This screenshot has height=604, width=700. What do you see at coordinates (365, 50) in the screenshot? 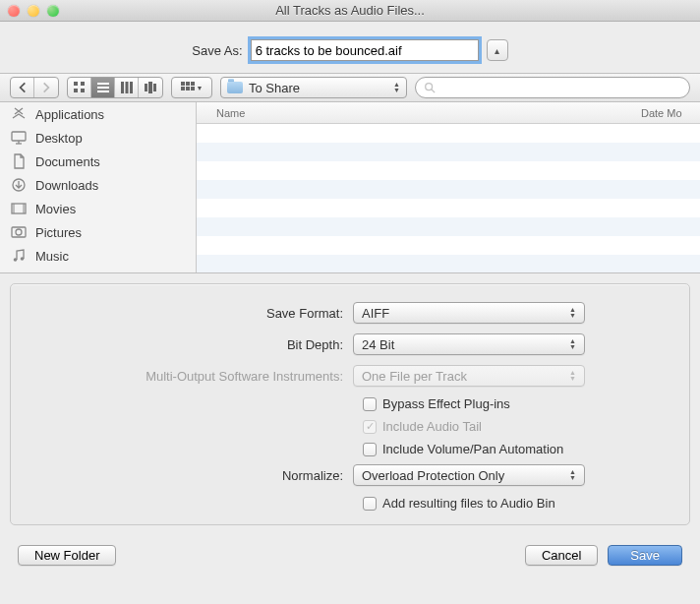
I see `save-as-input` at bounding box center [365, 50].